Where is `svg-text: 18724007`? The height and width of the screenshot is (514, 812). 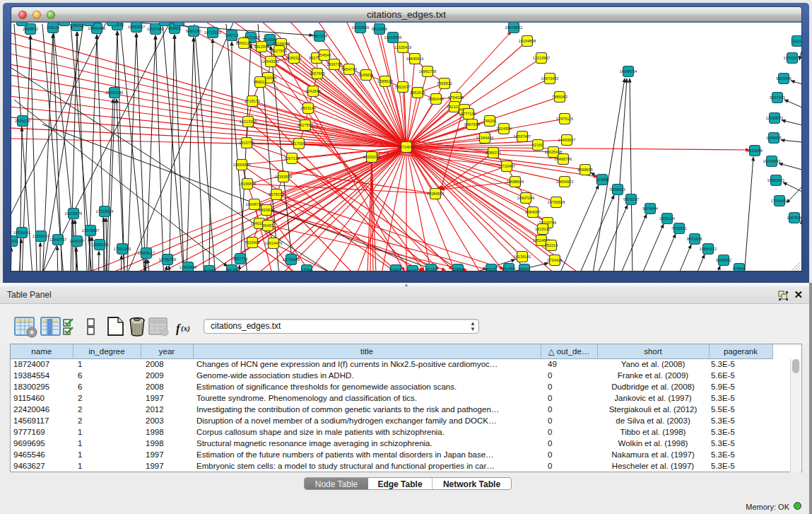
svg-text: 18724007 is located at coordinates (407, 147).